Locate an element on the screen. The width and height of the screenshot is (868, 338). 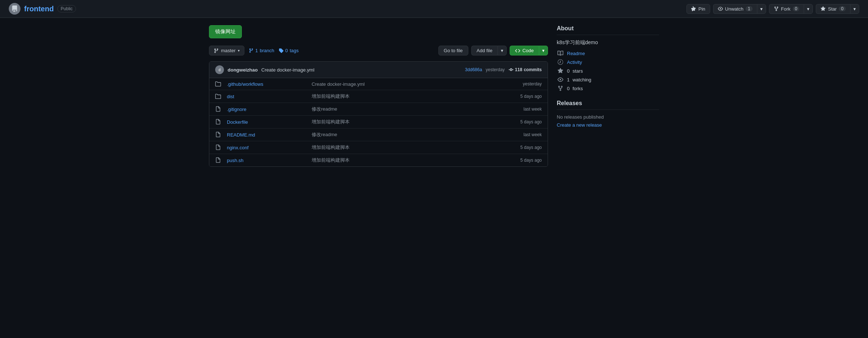
commit-author: dongweizhao is located at coordinates (243, 70).